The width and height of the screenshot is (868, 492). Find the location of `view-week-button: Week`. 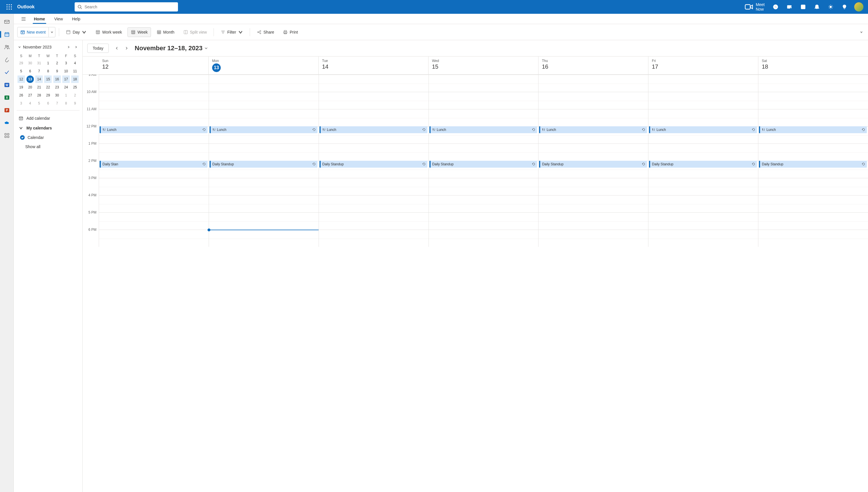

view-week-button: Week is located at coordinates (139, 32).